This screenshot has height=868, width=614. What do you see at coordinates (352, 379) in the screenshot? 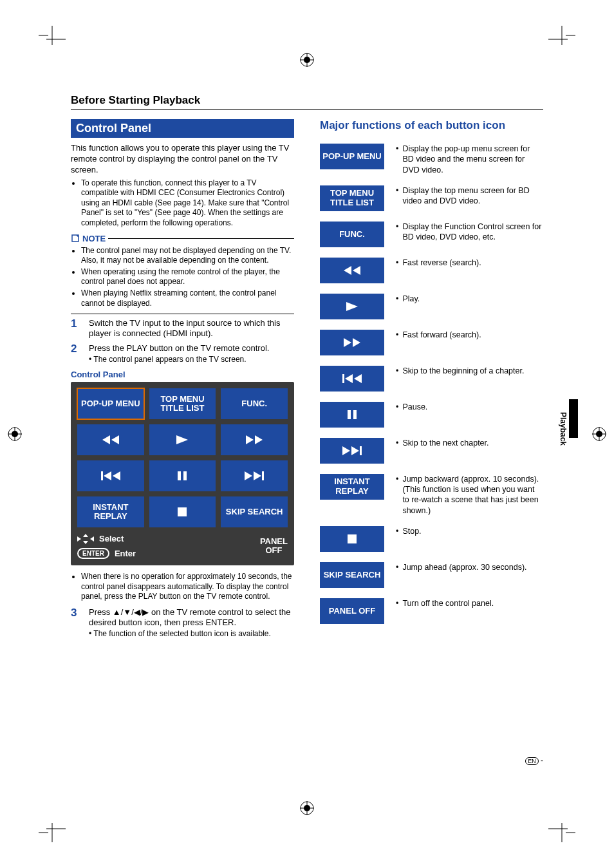
I see `icon-skip-back` at bounding box center [352, 379].